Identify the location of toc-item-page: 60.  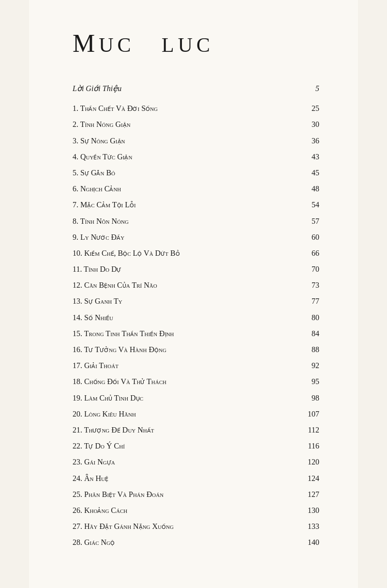
(310, 237).